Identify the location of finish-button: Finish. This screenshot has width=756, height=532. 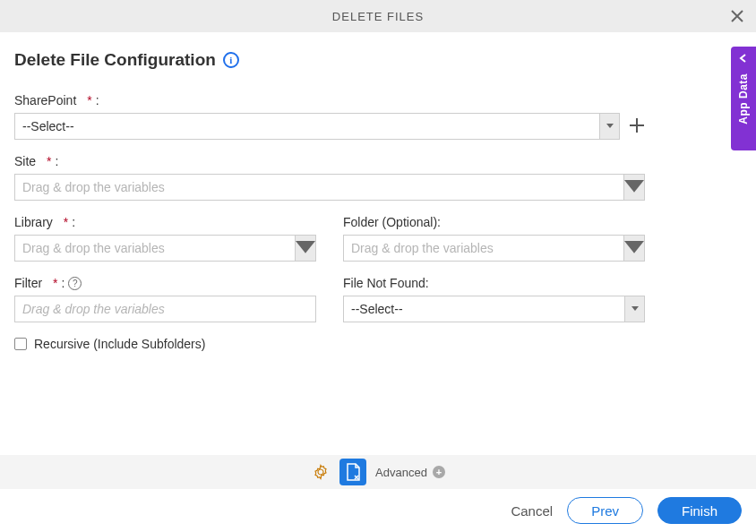
(700, 511).